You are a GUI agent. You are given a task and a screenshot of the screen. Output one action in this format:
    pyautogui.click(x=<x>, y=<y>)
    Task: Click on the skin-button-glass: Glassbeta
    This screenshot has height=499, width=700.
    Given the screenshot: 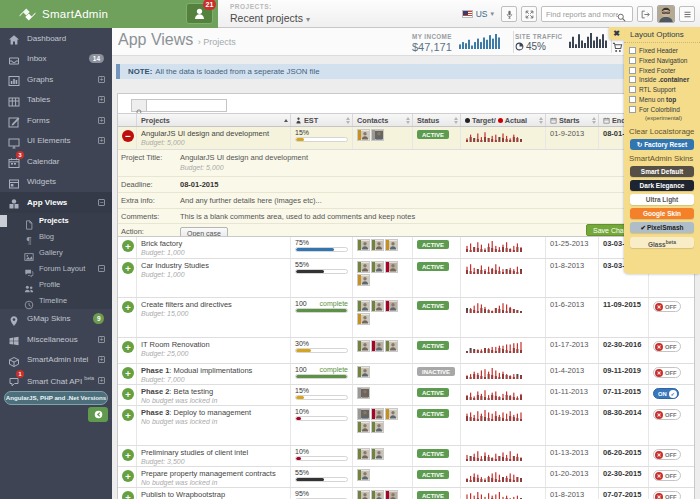 What is the action you would take?
    pyautogui.click(x=662, y=242)
    